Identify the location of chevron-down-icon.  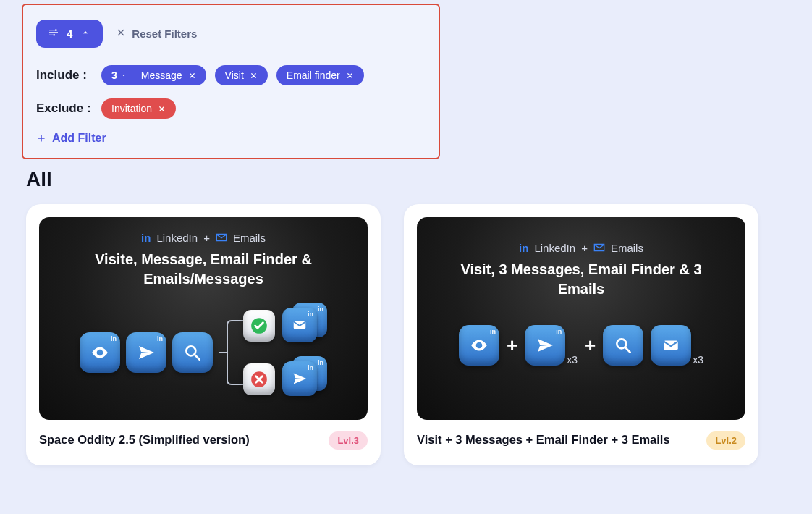
(124, 75).